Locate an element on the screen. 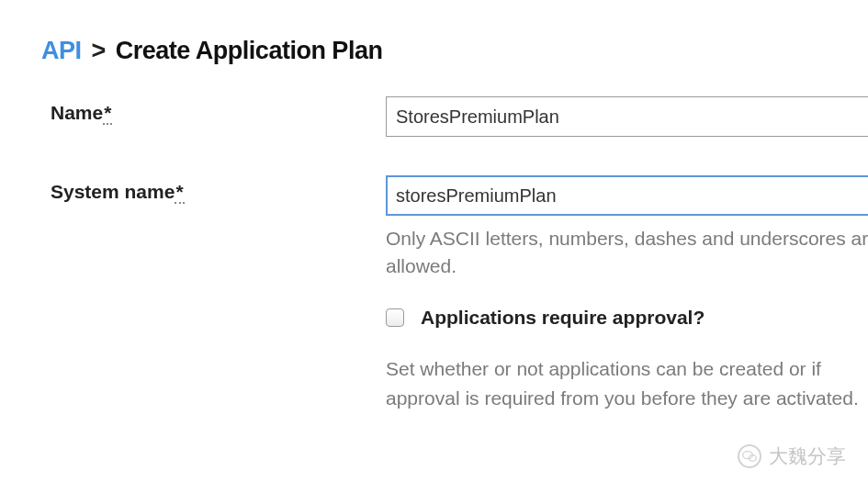 The width and height of the screenshot is (868, 493). name-label: Name* is located at coordinates (81, 114).